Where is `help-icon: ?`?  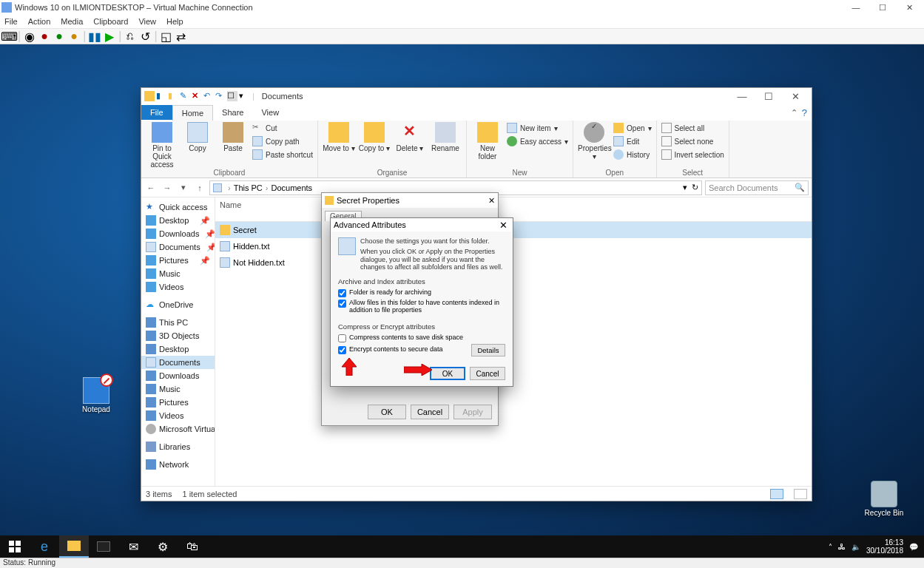
help-icon: ? is located at coordinates (806, 112).